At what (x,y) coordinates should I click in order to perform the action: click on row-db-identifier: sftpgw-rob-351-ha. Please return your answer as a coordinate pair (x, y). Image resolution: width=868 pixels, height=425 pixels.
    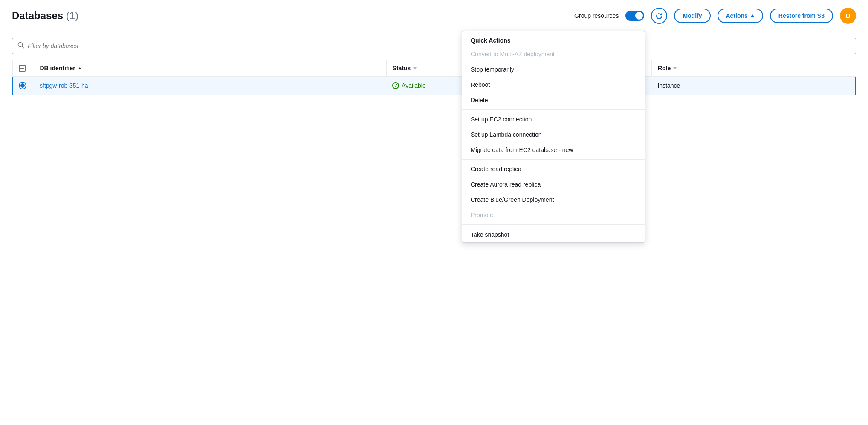
    Looking at the image, I should click on (210, 86).